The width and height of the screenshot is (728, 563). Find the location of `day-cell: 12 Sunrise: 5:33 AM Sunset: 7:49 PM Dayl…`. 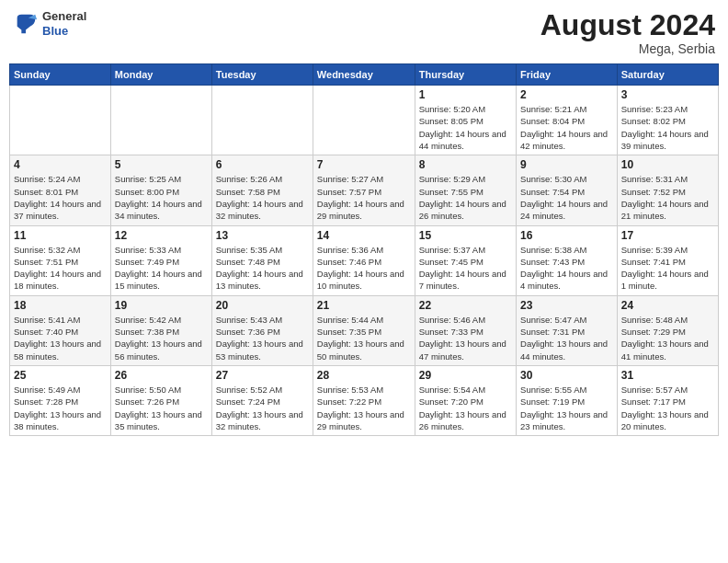

day-cell: 12 Sunrise: 5:33 AM Sunset: 7:49 PM Dayl… is located at coordinates (161, 260).